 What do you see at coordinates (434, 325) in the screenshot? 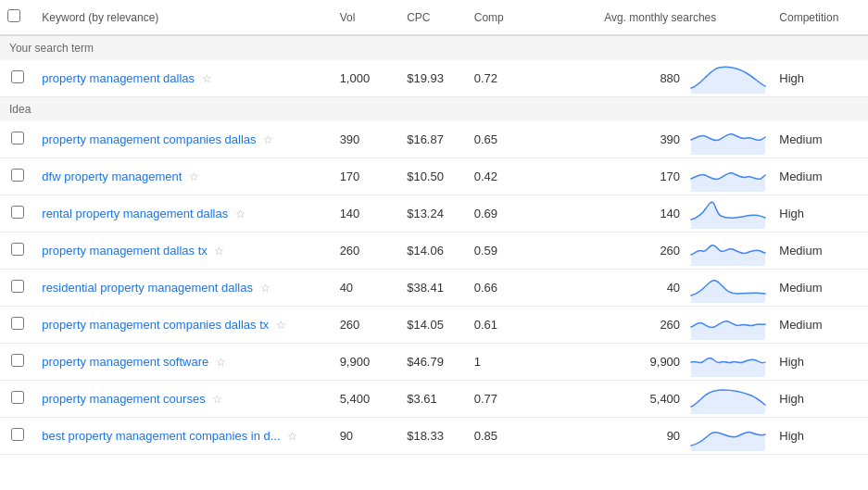
I see `table-row: property management companies dallas tx …` at bounding box center [434, 325].